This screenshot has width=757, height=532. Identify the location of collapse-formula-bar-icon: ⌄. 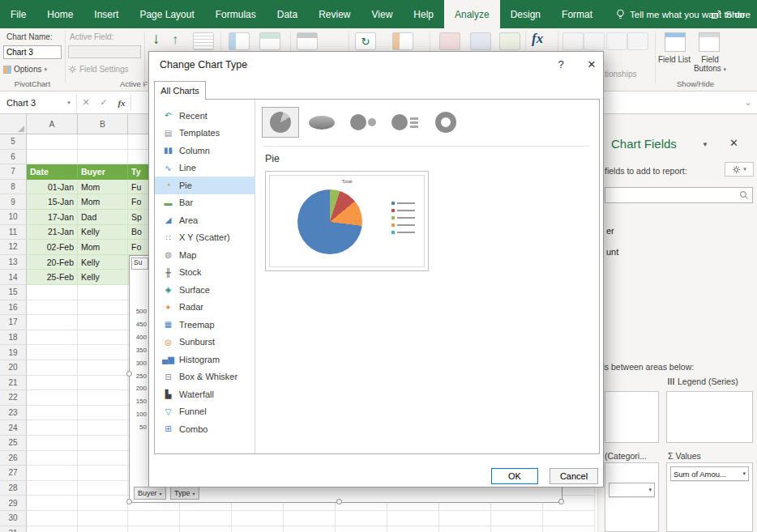
(748, 102).